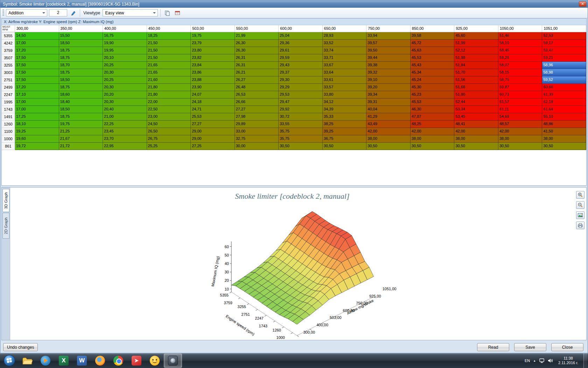 The image size is (588, 368). I want to click on table-cell: 23,80, so click(213, 50).